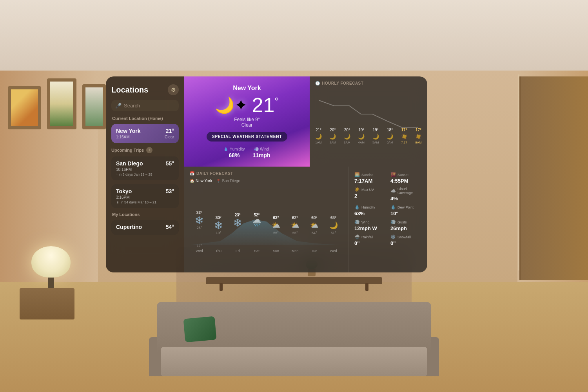  Describe the element at coordinates (129, 227) in the screenshot. I see `cupertino-name: Cupertino` at that location.